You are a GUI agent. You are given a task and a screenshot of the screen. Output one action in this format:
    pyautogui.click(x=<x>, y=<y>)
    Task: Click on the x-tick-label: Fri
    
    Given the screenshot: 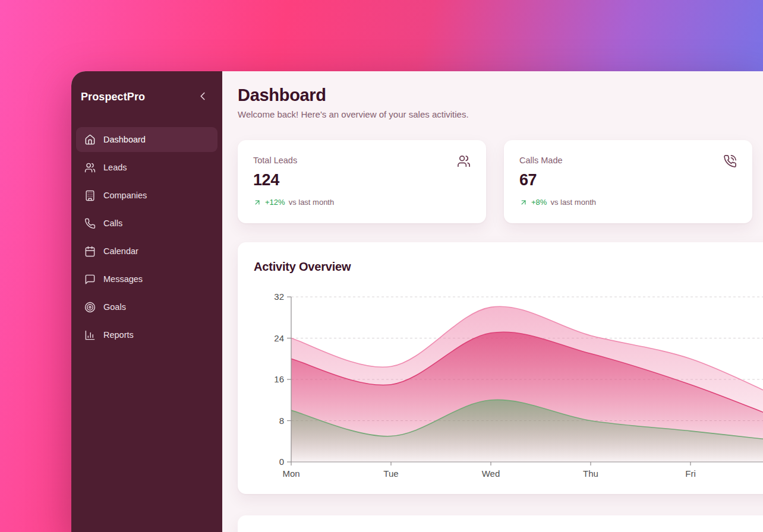 What is the action you would take?
    pyautogui.click(x=691, y=474)
    